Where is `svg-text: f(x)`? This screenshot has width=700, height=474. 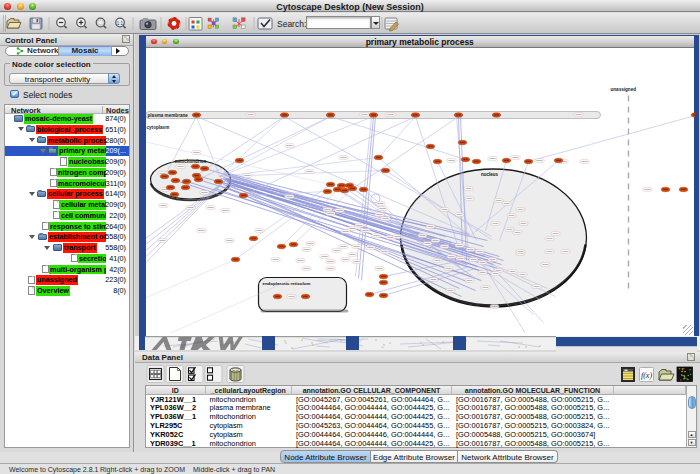
svg-text: f(x) is located at coordinates (646, 376).